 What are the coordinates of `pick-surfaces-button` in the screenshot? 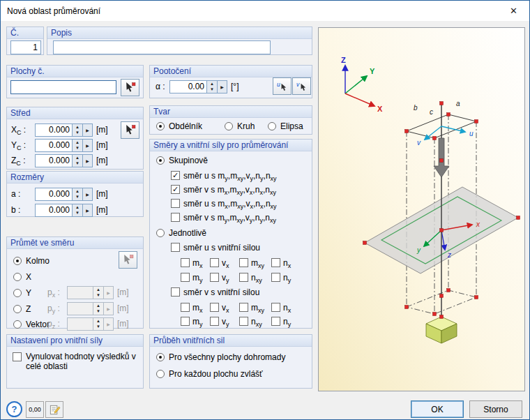 It's located at (130, 88).